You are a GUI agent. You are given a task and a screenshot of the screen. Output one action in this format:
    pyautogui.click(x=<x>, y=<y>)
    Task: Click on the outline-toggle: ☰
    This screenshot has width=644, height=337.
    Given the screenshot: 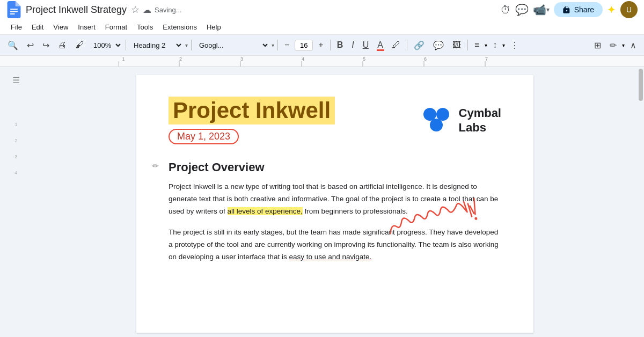 What is the action you would take?
    pyautogui.click(x=16, y=80)
    